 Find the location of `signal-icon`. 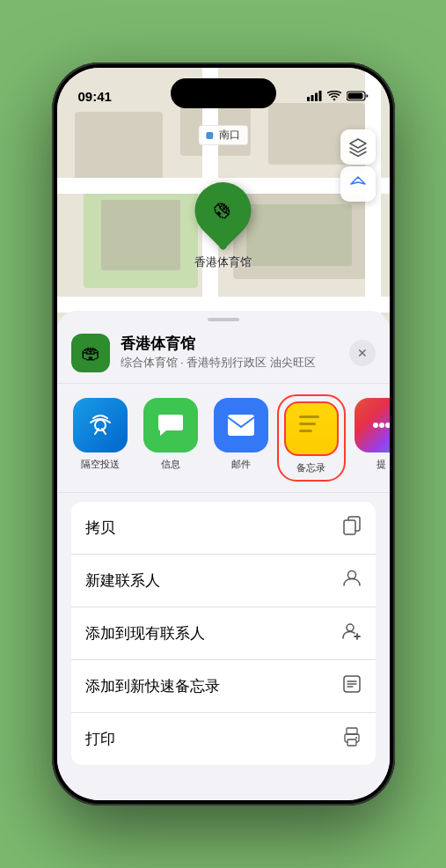

signal-icon is located at coordinates (315, 96).